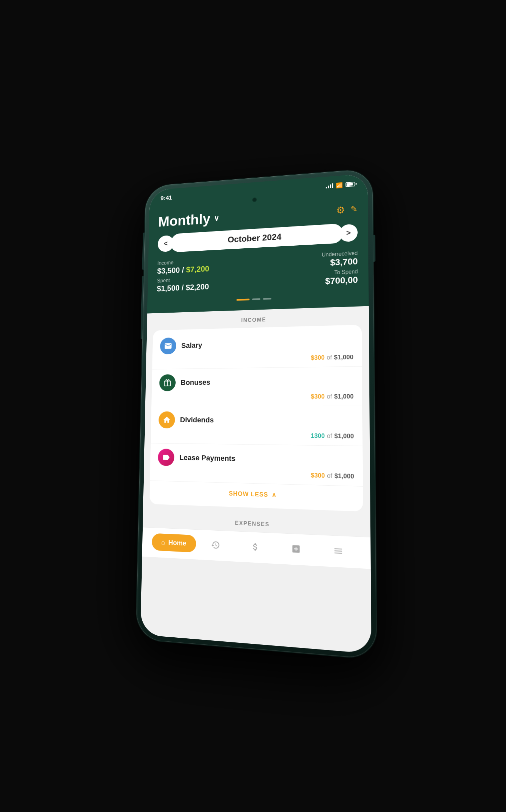 Image resolution: width=506 pixels, height=812 pixels. What do you see at coordinates (174, 543) in the screenshot?
I see `home-nav-button: ⌂ Home` at bounding box center [174, 543].